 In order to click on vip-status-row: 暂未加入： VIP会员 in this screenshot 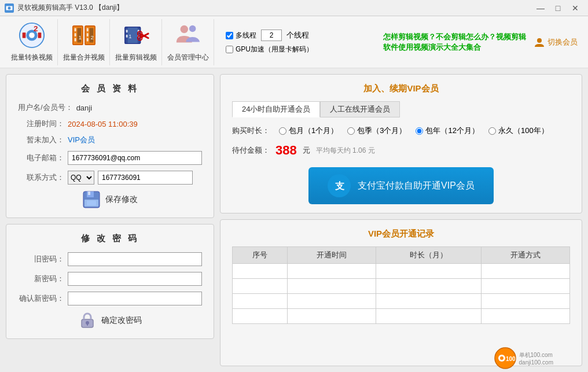, I will do `click(110, 140)`.